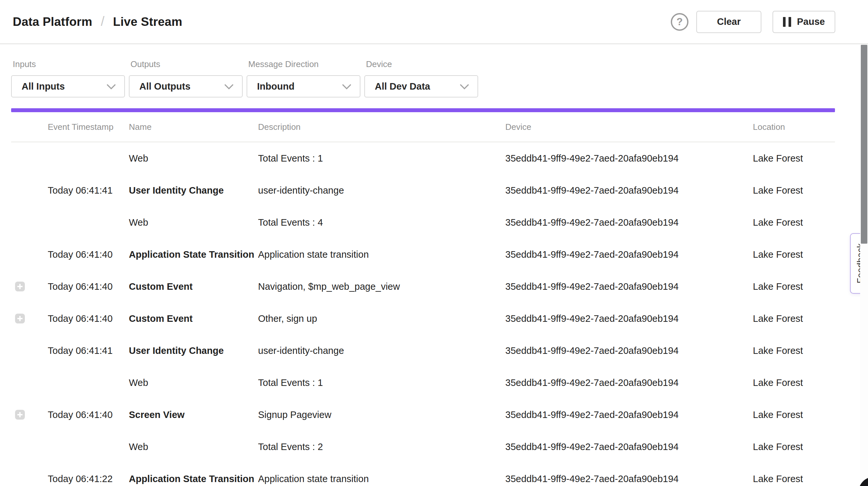  Describe the element at coordinates (186, 78) in the screenshot. I see `filter-outputs: Outputs All Outputs` at that location.